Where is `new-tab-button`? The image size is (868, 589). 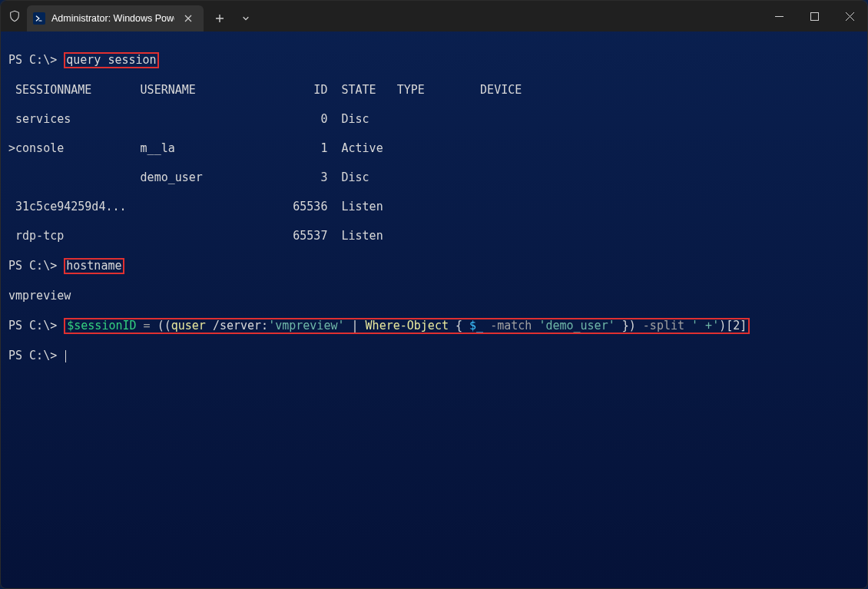
new-tab-button is located at coordinates (220, 18).